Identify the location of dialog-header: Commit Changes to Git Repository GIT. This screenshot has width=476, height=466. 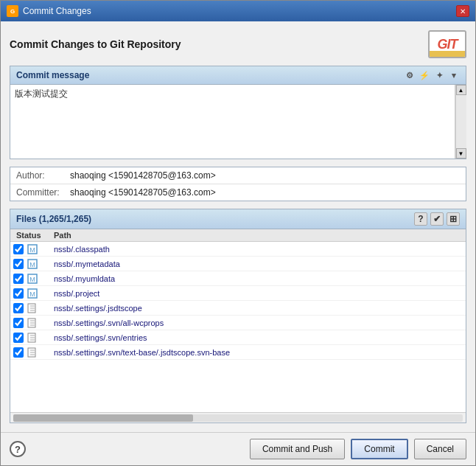
(238, 44).